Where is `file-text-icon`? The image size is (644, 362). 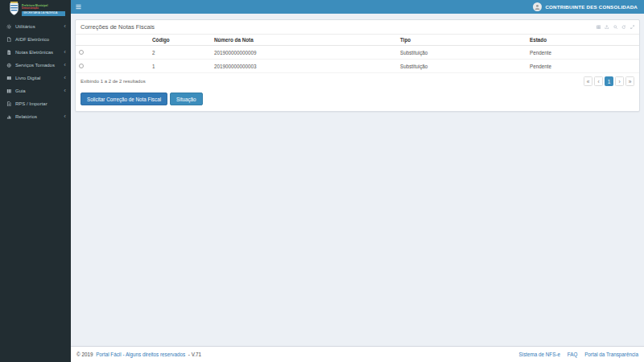 file-text-icon is located at coordinates (9, 53).